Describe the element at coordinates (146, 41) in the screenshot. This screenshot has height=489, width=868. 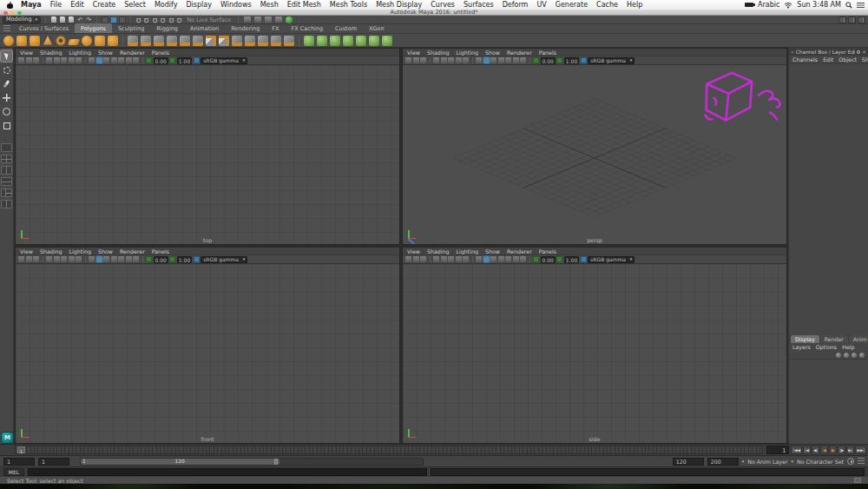
I see `separate-icon` at that location.